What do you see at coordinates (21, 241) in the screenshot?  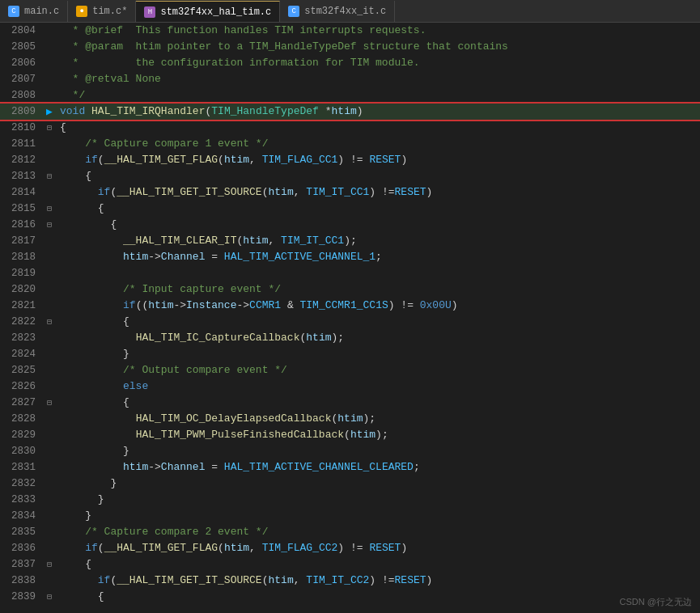 I see `line-num-2817: 2817` at bounding box center [21, 241].